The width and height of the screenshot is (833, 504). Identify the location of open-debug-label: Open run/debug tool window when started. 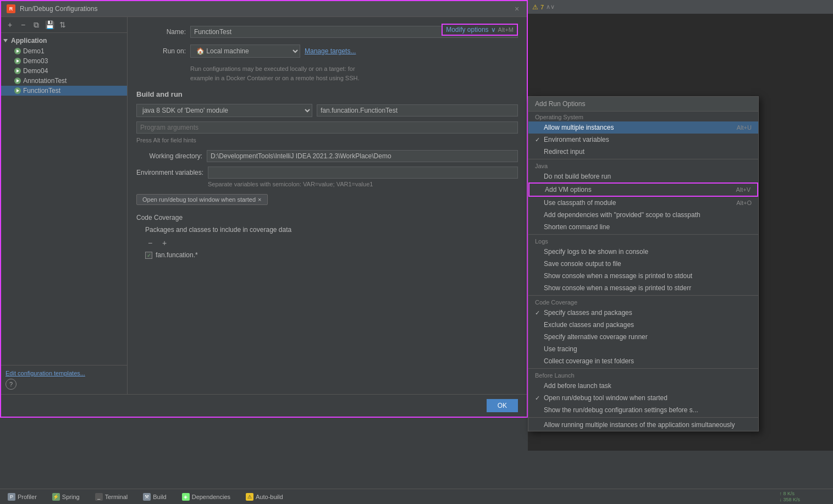
(199, 200).